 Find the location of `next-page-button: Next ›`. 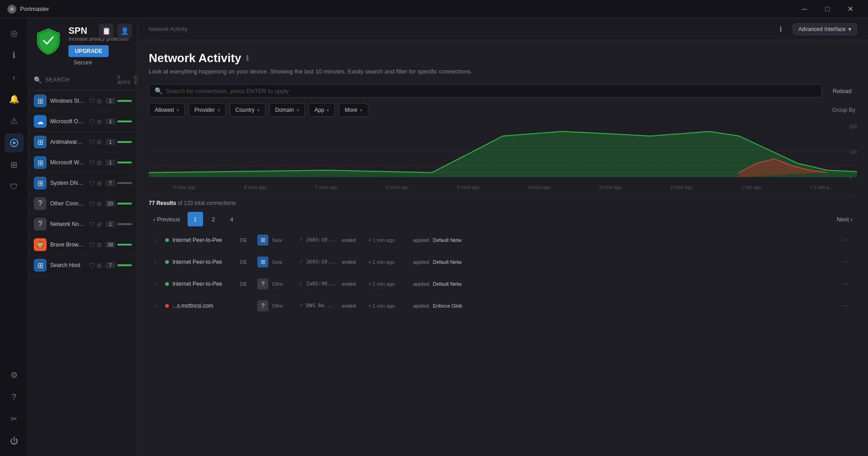

next-page-button: Next › is located at coordinates (844, 219).